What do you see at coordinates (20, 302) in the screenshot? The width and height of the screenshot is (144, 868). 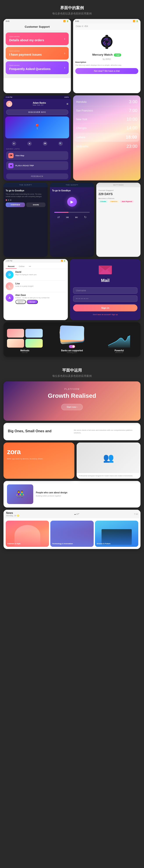 I see `ignore-button: Ignore` at bounding box center [20, 302].